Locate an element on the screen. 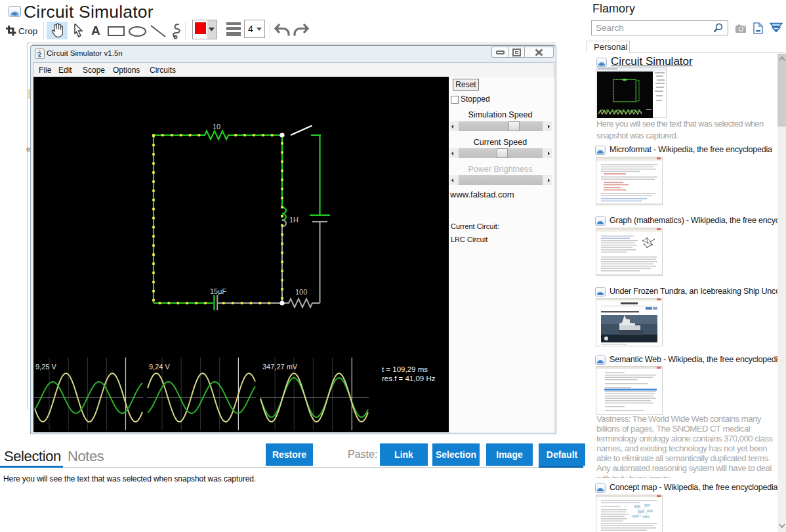 This screenshot has height=532, width=786. svg-text: t = 109,29 ms is located at coordinates (405, 369).